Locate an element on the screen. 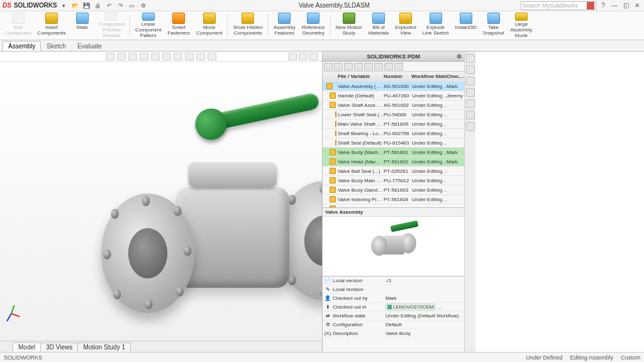 This screenshot has width=644, height=362. ribbon-show-hidden-components: Show HiddenComponents is located at coordinates (248, 25).